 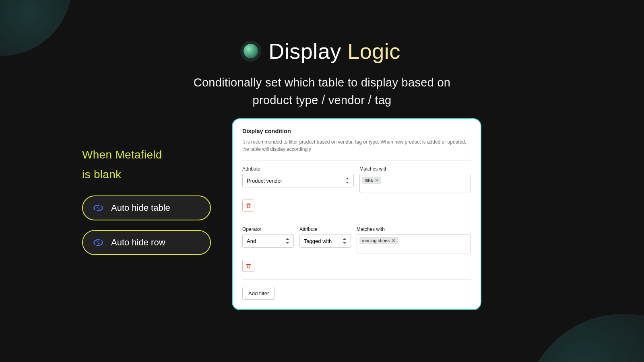 I want to click on auto-hide-row-button: Auto hide row, so click(x=147, y=243).